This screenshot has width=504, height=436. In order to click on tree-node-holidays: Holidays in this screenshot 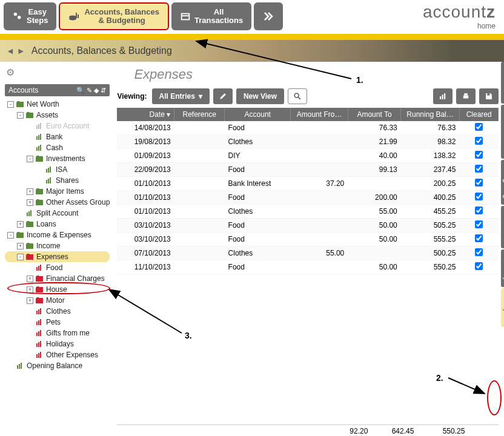, I will do `click(57, 344)`.